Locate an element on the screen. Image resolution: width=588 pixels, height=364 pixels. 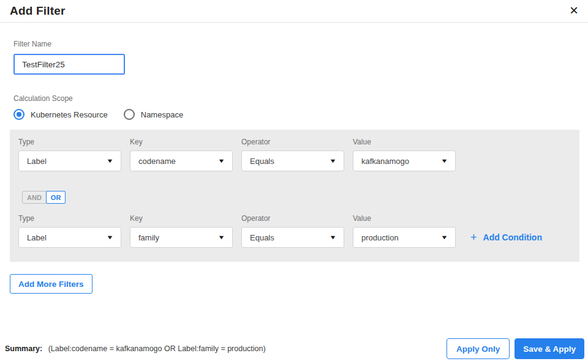
scope-radio-group: Kubernetes Resource Namespace is located at coordinates (301, 114).